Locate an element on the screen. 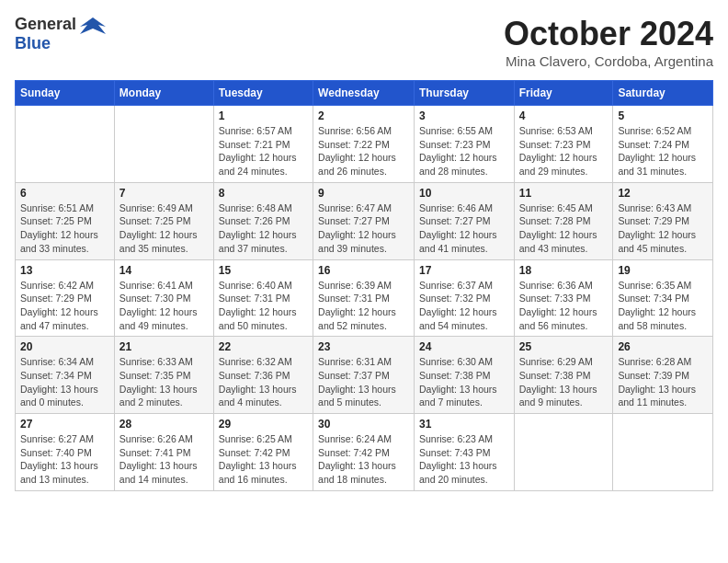  logo-text-general: General is located at coordinates (46, 24).